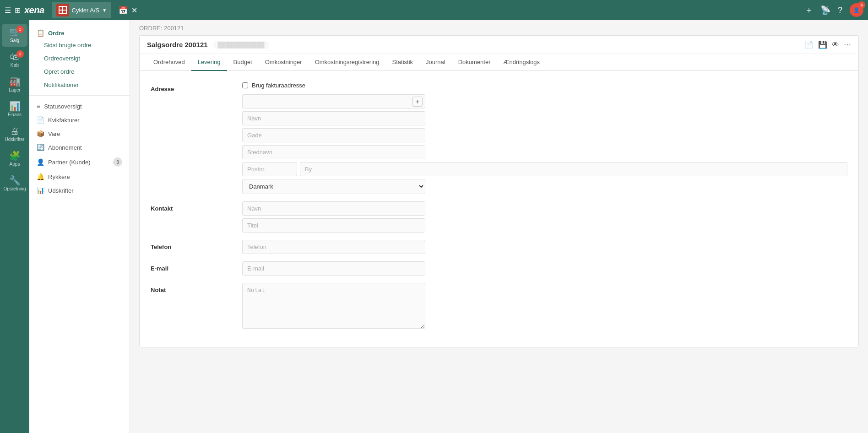 The image size is (868, 433). I want to click on main-sidebar: 🛒 Salg 3 🛍 Køb 3 🏭 Lager 📊 Finans 🖨 Udsk…, so click(15, 227).